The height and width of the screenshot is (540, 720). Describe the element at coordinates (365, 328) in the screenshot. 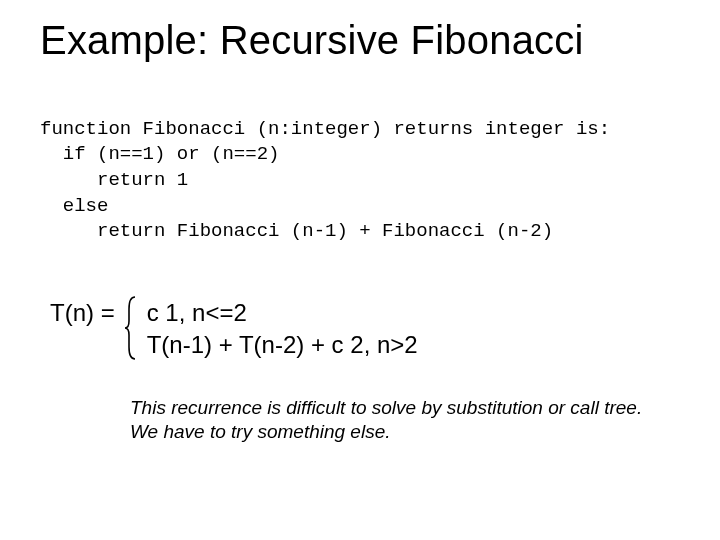

I see `recurrence-relation: T(n) = c 1, n<=2 T(n-1) + T(n-2) + c 2, …` at that location.